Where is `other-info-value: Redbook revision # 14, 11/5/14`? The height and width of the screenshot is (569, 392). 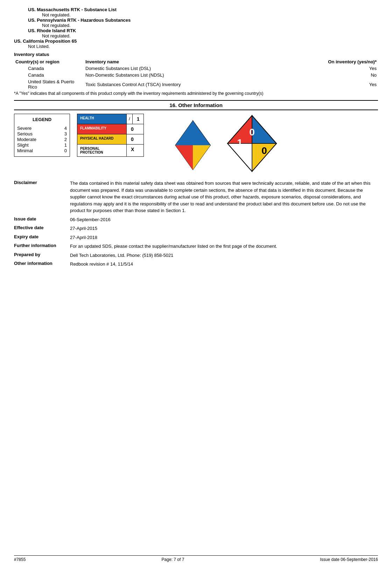 other-info-value: Redbook revision # 14, 11/5/14 is located at coordinates (224, 264).